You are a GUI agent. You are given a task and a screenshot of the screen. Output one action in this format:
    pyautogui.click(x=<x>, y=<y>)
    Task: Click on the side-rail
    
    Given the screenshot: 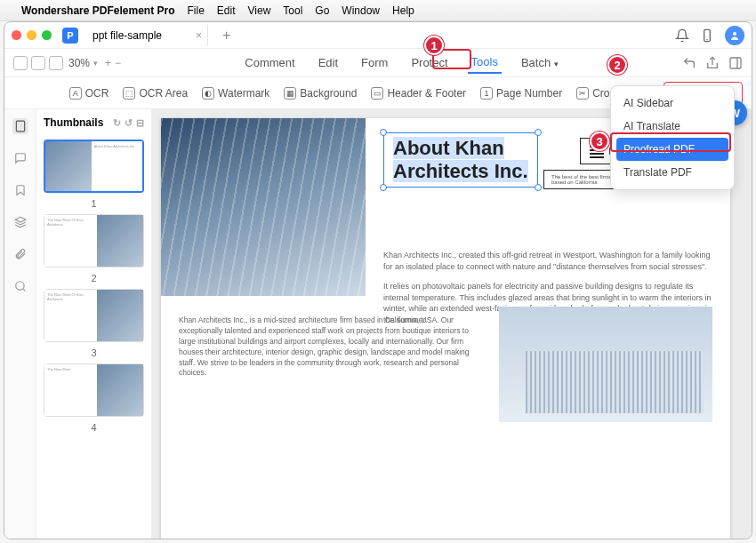 What is the action you would take?
    pyautogui.click(x=20, y=323)
    